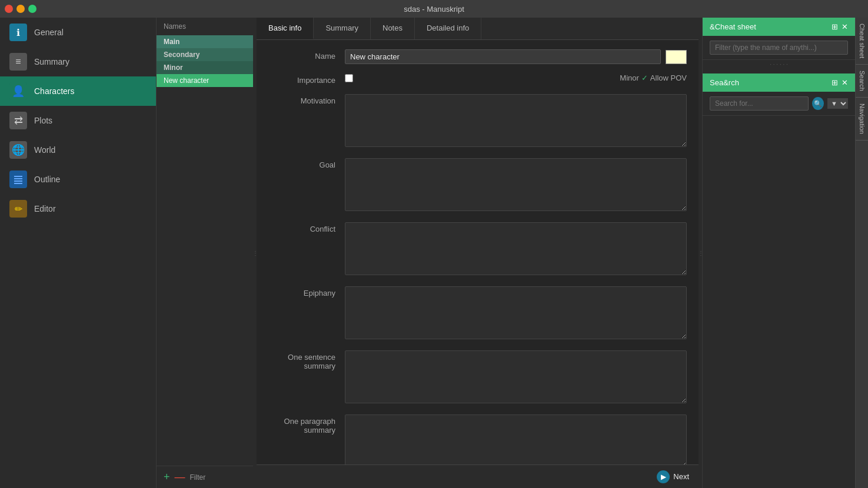 The image size is (868, 488). Describe the element at coordinates (78, 121) in the screenshot. I see `sidebar-item-plots: ⇄ Plots` at that location.